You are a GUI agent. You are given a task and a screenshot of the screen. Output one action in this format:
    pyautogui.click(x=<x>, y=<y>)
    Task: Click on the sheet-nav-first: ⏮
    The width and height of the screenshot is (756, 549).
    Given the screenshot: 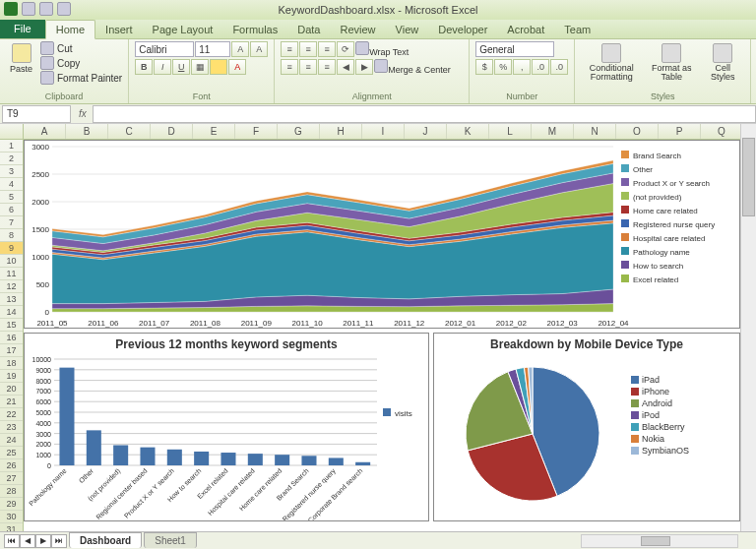 What is the action you would take?
    pyautogui.click(x=12, y=541)
    